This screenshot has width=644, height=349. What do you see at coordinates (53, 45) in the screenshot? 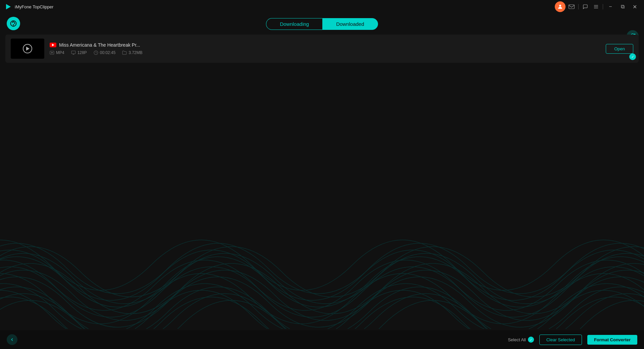
I see `youtube-icon` at bounding box center [53, 45].